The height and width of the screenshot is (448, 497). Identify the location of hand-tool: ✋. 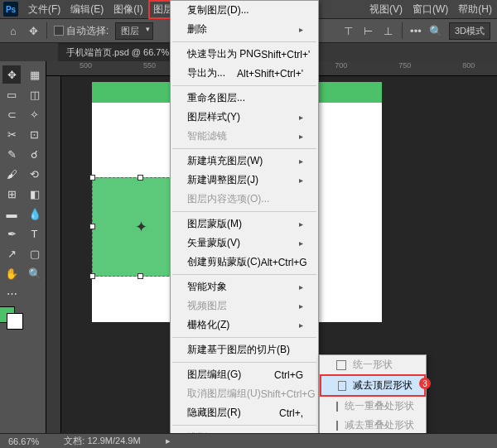
(12, 273).